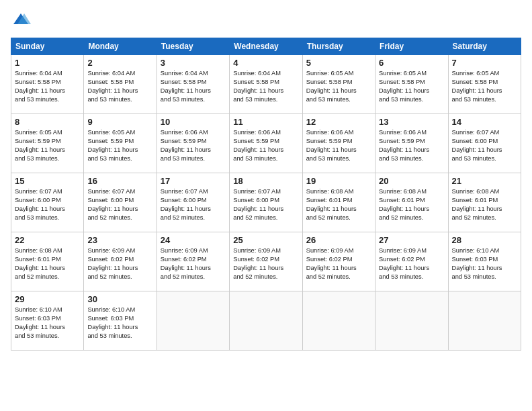 The height and width of the screenshot is (411, 532). What do you see at coordinates (339, 181) in the screenshot?
I see `day-number: 19` at bounding box center [339, 181].